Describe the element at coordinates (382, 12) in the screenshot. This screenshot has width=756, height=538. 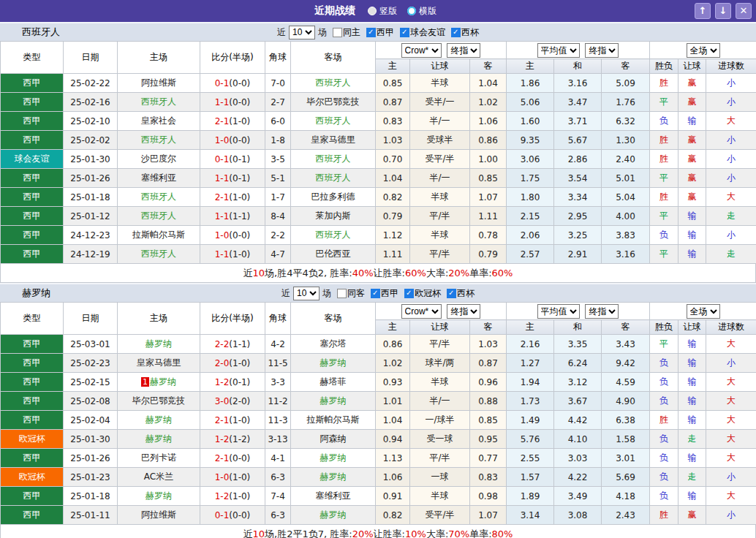
I see `layout-vertical-option: 竖版` at that location.